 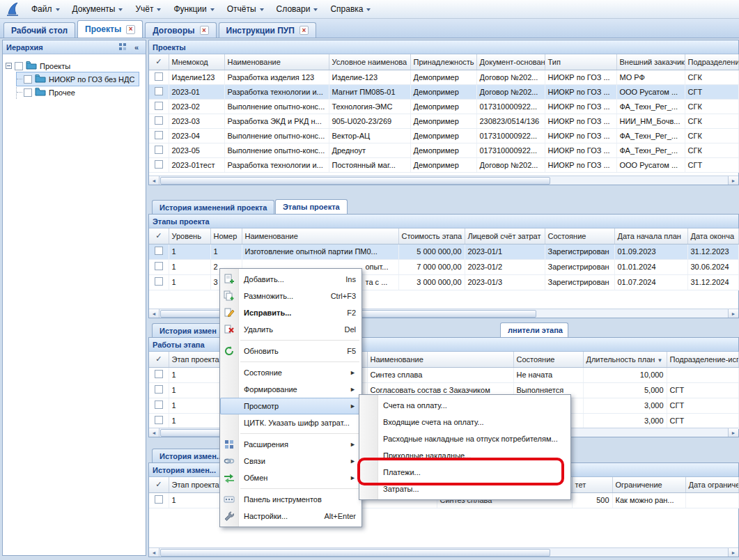 What do you see at coordinates (291, 406) in the screenshot?
I see `menu-item-view: Просмотр ►` at bounding box center [291, 406].